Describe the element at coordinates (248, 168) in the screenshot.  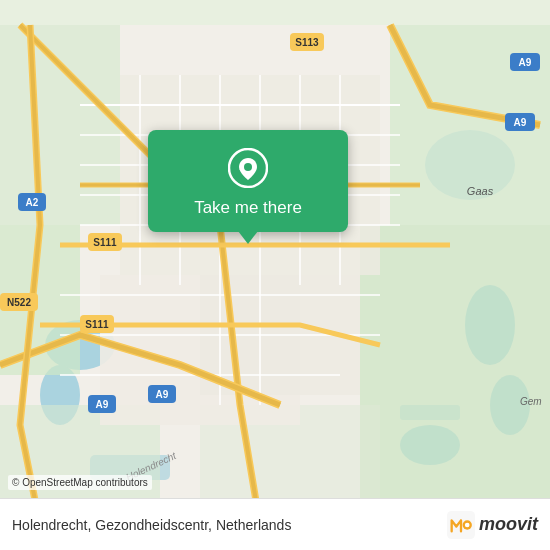
I see `location-pin-icon` at that location.